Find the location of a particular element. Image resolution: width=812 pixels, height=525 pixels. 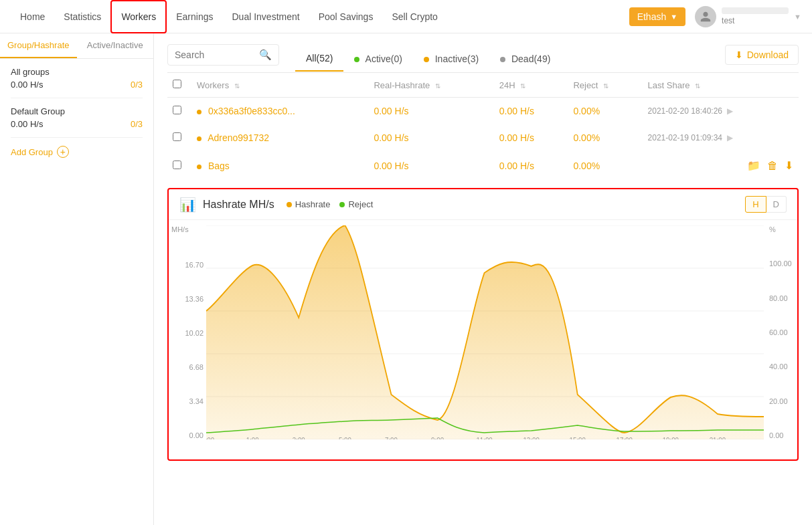

nav-statistics: Statistics is located at coordinates (82, 17).